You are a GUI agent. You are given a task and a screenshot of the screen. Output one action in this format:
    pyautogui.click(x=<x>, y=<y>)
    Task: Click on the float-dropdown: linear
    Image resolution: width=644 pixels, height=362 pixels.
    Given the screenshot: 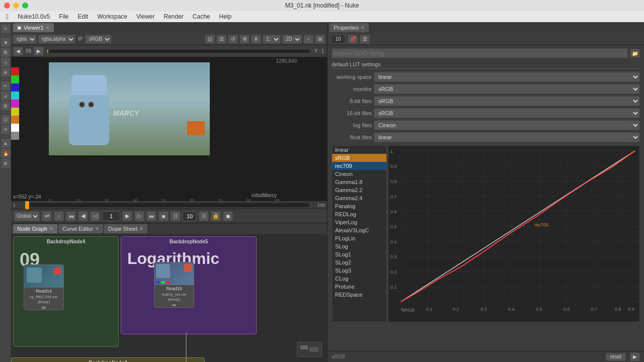 What is the action you would take?
    pyautogui.click(x=507, y=137)
    